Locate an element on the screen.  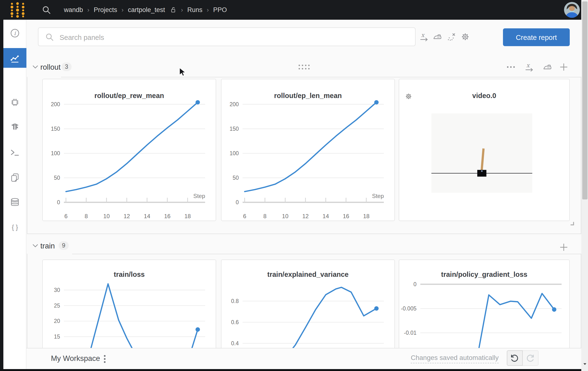
svg-text: 8 is located at coordinates (265, 216).